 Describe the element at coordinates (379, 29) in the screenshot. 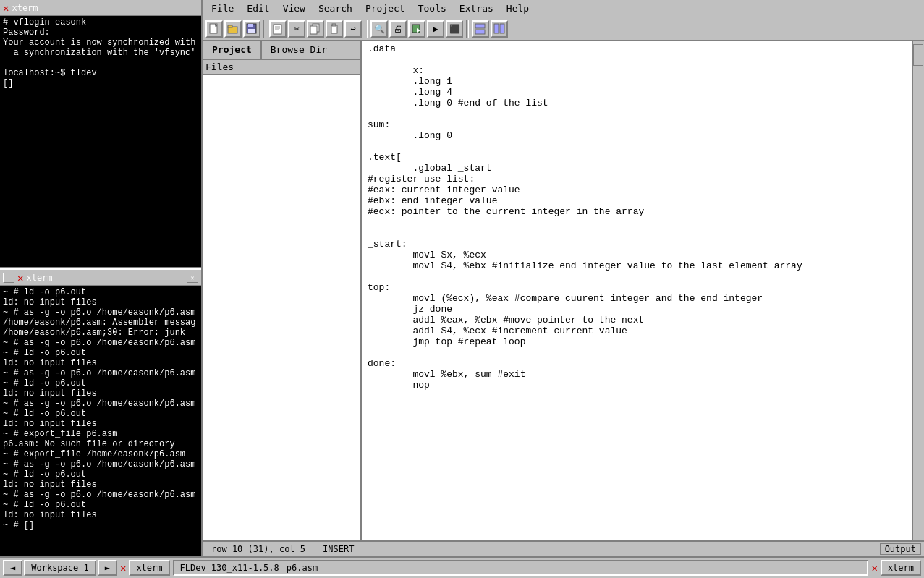

I see `find-button: 🔍` at that location.